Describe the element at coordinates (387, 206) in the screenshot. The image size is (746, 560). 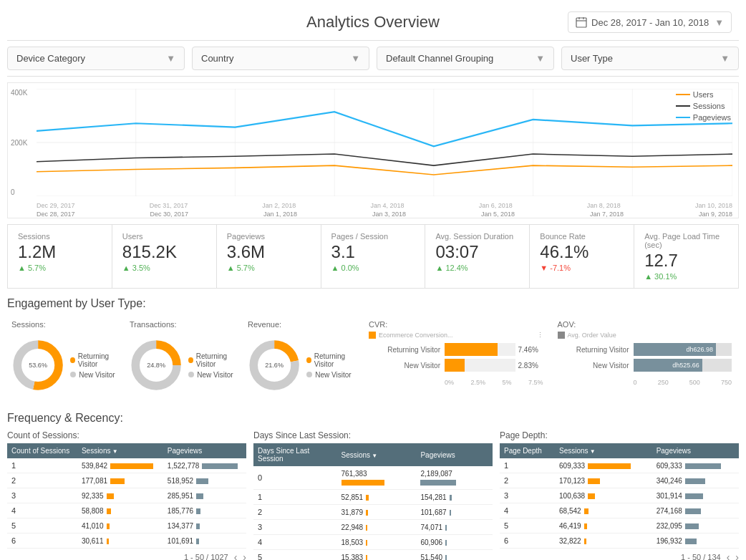
I see `x-sublabel-3: Jan 4, 2018` at that location.